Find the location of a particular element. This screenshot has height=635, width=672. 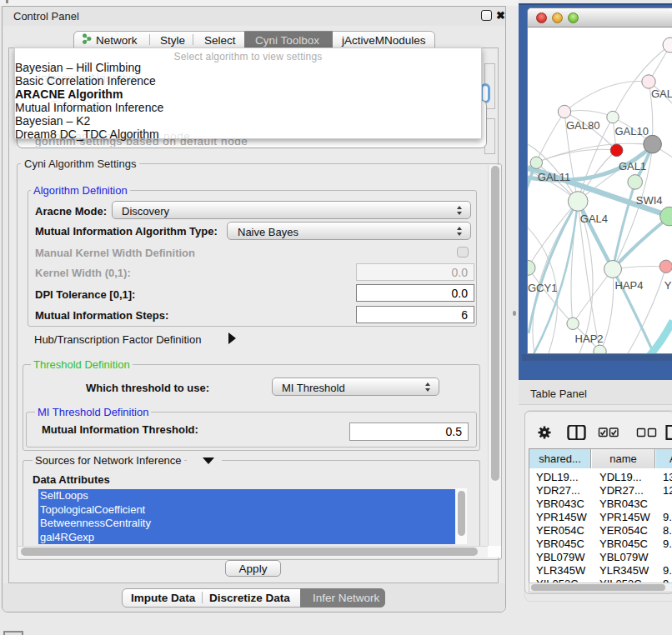

svg-text: SWI4 is located at coordinates (649, 200).